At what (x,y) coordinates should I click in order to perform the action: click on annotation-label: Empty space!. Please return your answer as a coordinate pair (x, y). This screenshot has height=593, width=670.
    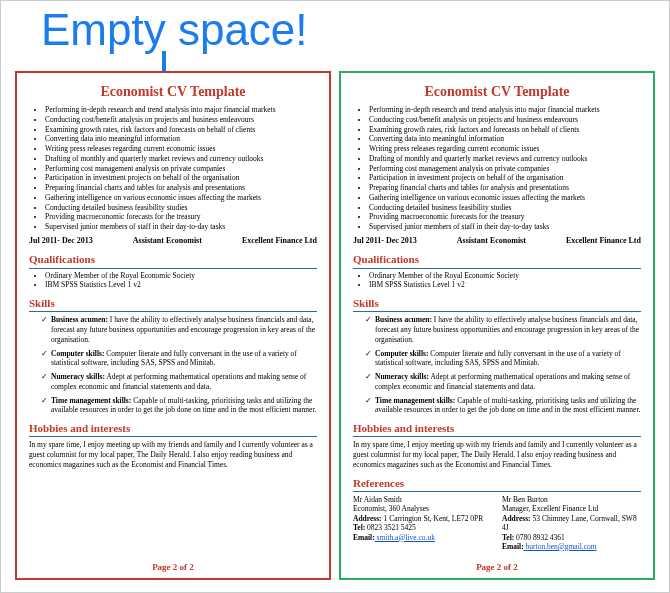
    Looking at the image, I should click on (174, 30).